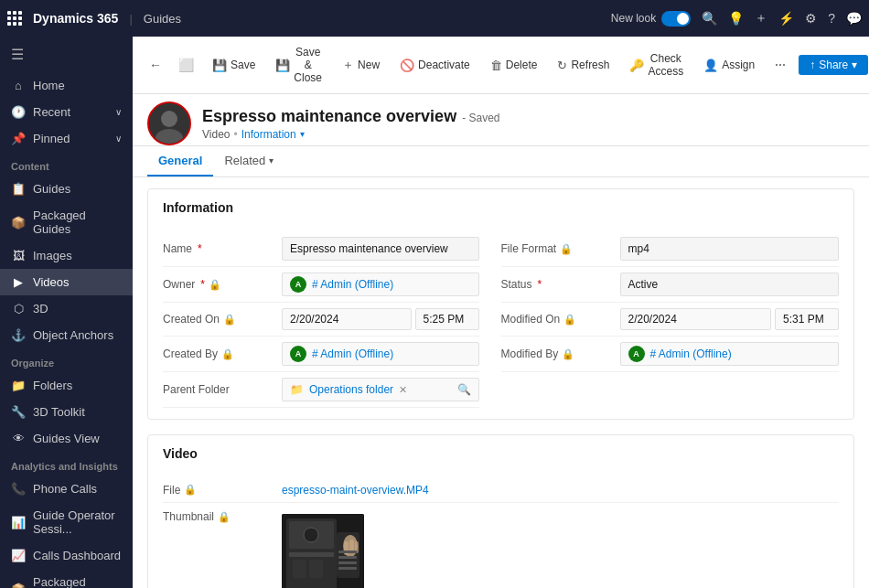 The width and height of the screenshot is (869, 588). I want to click on assign-button: 👤 Assign, so click(729, 66).